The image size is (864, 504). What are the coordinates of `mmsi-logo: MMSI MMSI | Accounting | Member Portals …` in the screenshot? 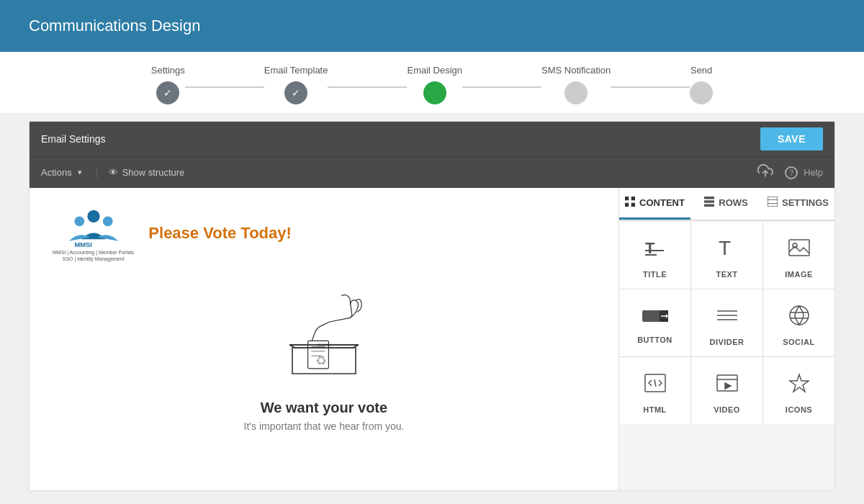 It's located at (94, 233).